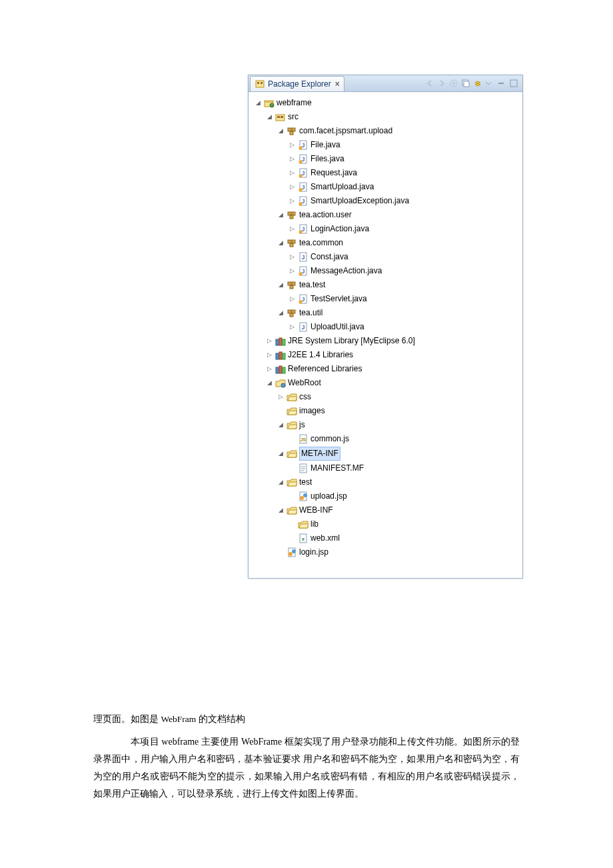  Describe the element at coordinates (403, 271) in the screenshot. I see `java-file-node: ▷JMessageAction.java` at that location.